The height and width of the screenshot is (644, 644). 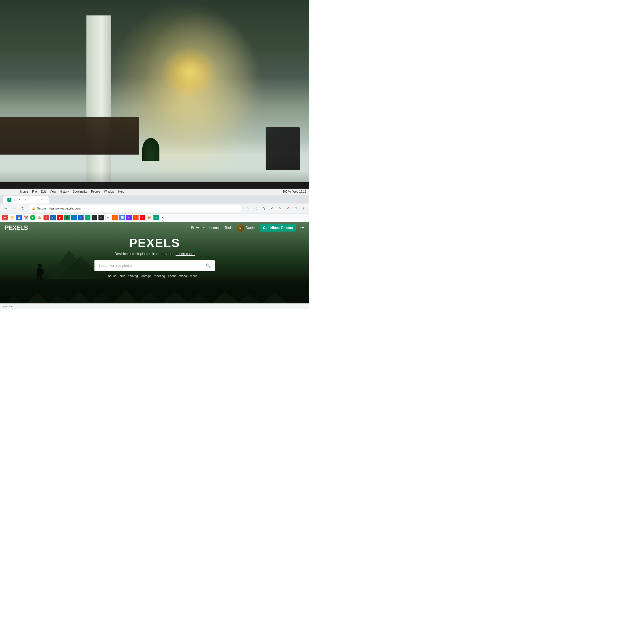 What do you see at coordinates (303, 228) in the screenshot?
I see `more-options-button: •••` at bounding box center [303, 228].